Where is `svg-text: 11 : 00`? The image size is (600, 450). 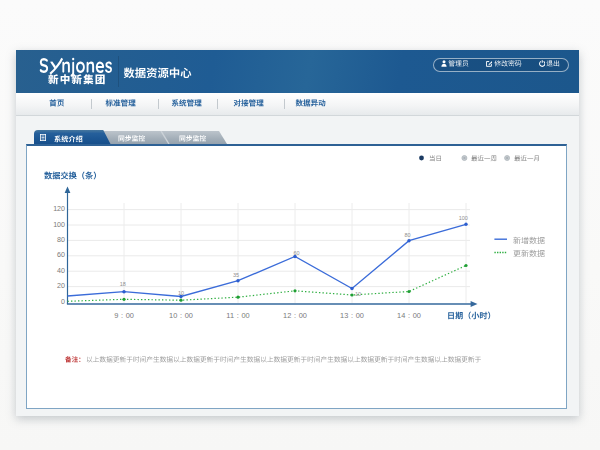 svg-text: 11 : 00 is located at coordinates (238, 316).